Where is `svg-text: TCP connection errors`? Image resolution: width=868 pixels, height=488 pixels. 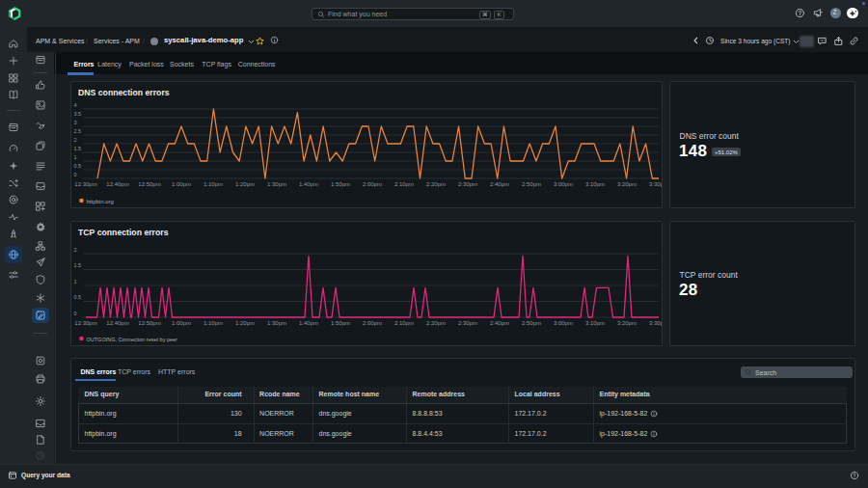 svg-text: TCP connection errors is located at coordinates (123, 232).